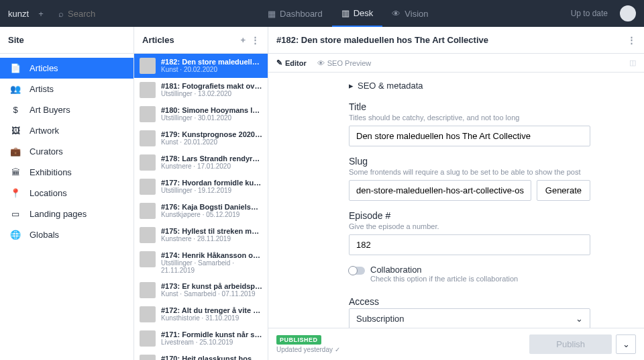 The width and height of the screenshot is (644, 360). What do you see at coordinates (321, 63) in the screenshot?
I see `eye-icon: 👁` at bounding box center [321, 63].